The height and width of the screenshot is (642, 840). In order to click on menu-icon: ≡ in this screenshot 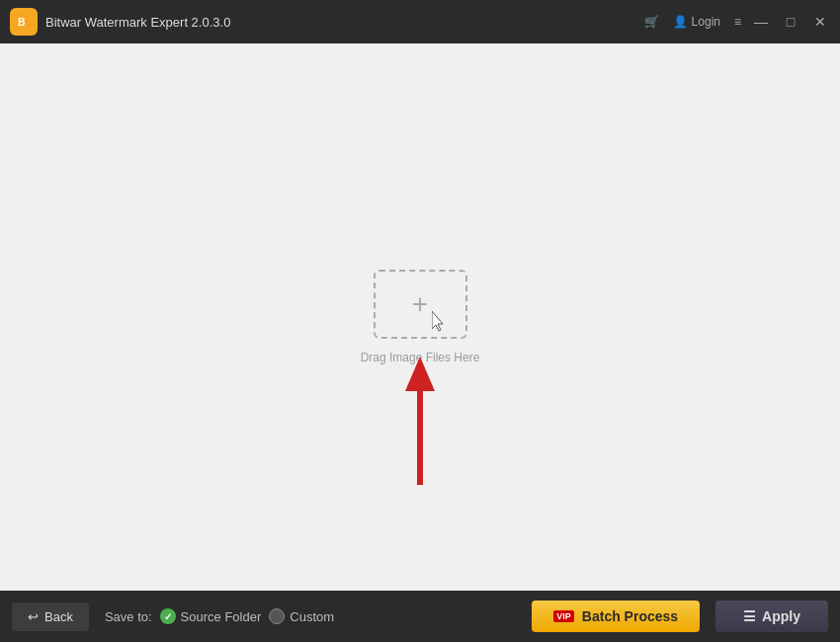, I will do `click(737, 22)`.